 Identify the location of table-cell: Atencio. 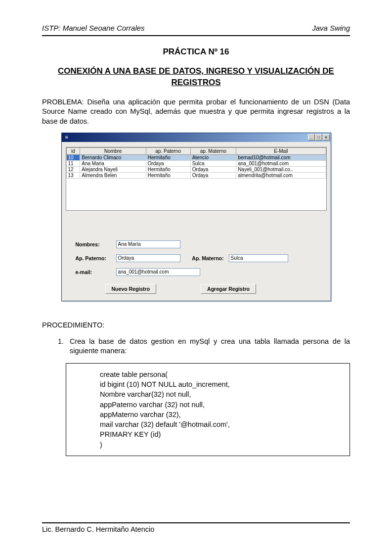
(214, 157).